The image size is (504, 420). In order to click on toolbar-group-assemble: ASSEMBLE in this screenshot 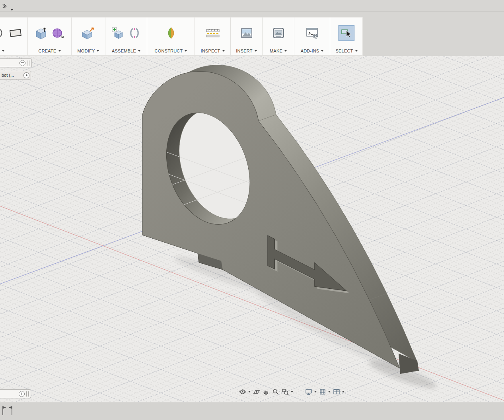, I will do `click(126, 37)`.